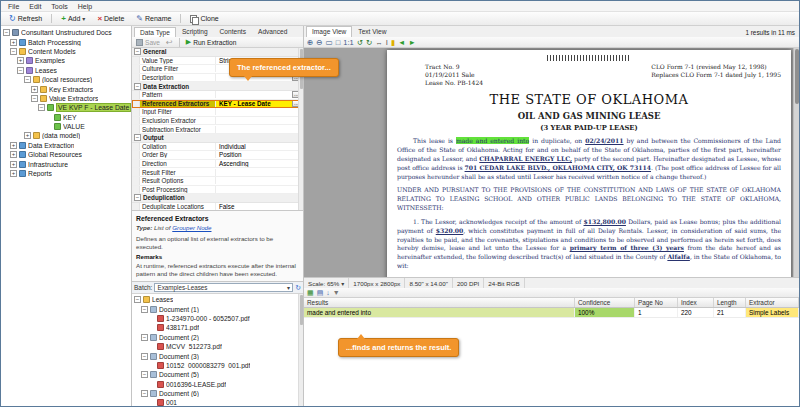 This screenshot has width=800, height=407. Describe the element at coordinates (218, 366) in the screenshot. I see `tree-item-10152-0000083279-001-pdf: 10152_0000083279_001.pdf` at that location.